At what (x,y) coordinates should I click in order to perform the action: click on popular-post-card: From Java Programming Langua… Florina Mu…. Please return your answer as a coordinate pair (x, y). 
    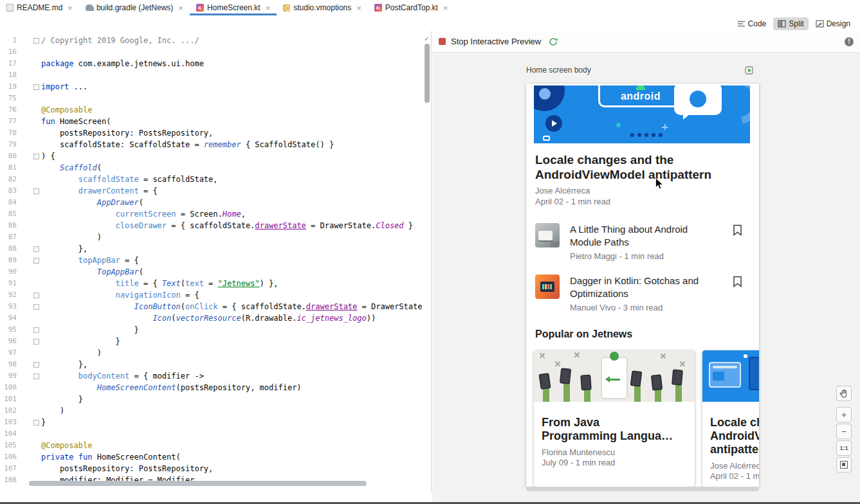
    Looking at the image, I should click on (614, 419).